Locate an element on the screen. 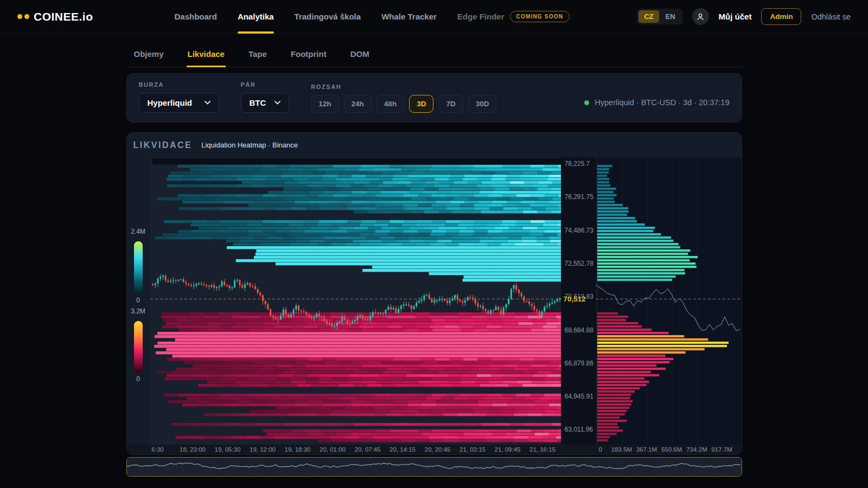 The width and height of the screenshot is (868, 488). lang-en-button: EN is located at coordinates (671, 16).